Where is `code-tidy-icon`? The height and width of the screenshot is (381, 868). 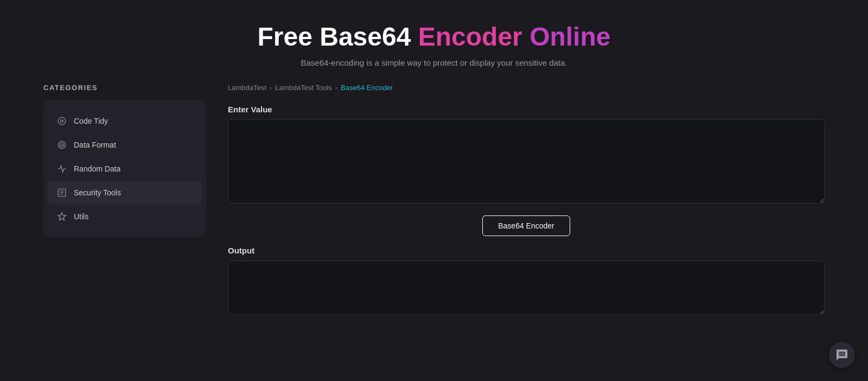 code-tidy-icon is located at coordinates (62, 121).